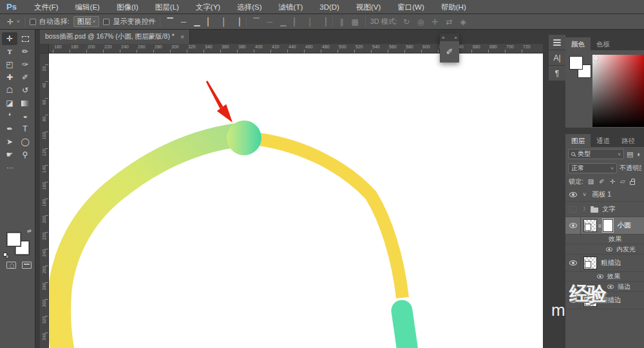 The width and height of the screenshot is (644, 348). What do you see at coordinates (605, 195) in the screenshot?
I see `layer-row: ˅画板 1` at bounding box center [605, 195].